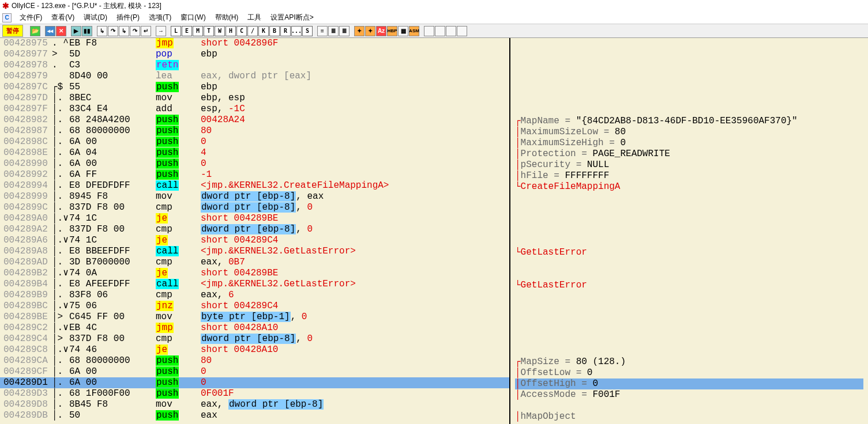  What do you see at coordinates (160, 17) in the screenshot?
I see `menu-item: 选项(T)` at bounding box center [160, 17].